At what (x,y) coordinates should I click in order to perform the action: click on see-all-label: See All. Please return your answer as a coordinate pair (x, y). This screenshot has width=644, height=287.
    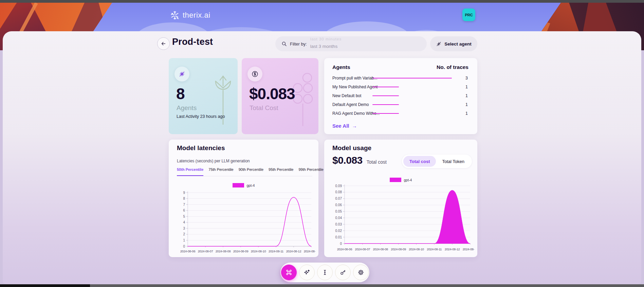
    Looking at the image, I should click on (341, 126).